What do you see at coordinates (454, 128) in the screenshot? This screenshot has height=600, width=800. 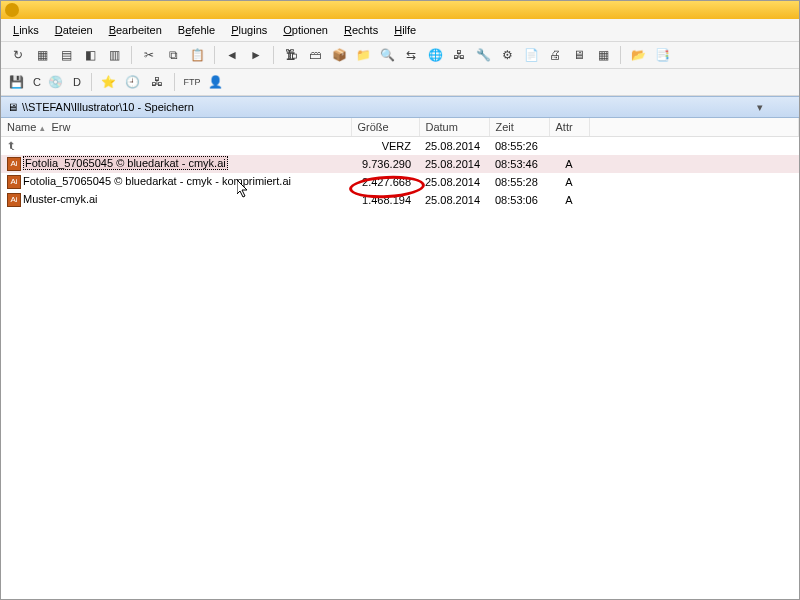 I see `col-date: Datum` at bounding box center [454, 128].